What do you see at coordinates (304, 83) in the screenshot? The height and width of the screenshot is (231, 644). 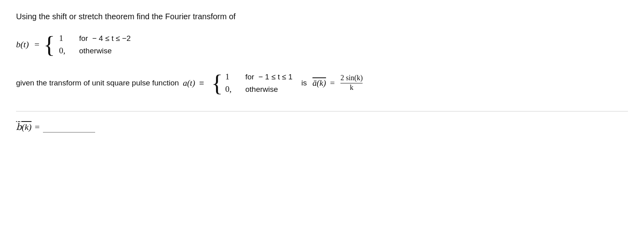 I see `is-text: is` at bounding box center [304, 83].